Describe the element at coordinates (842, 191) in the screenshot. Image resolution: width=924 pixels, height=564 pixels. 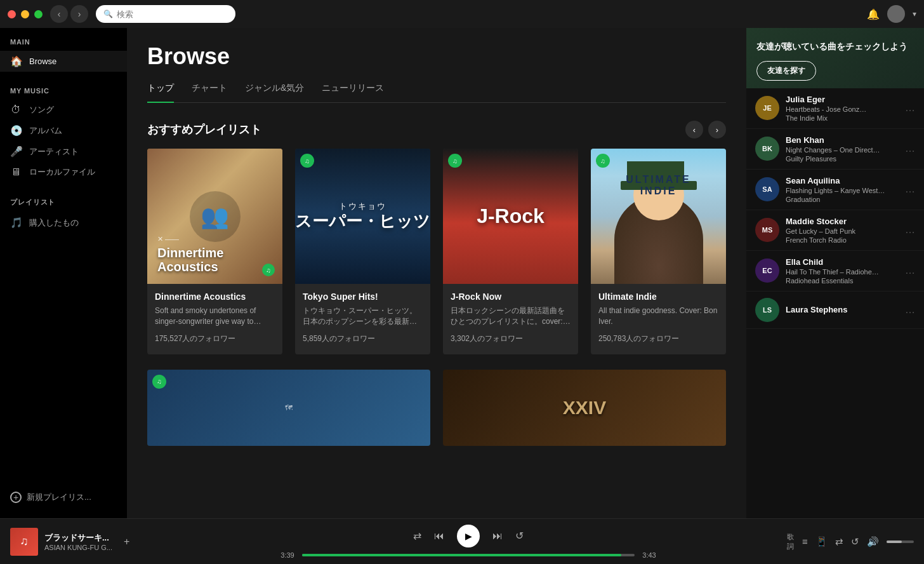
I see `sean-track: Flashing Lights – Kanye West…` at that location.